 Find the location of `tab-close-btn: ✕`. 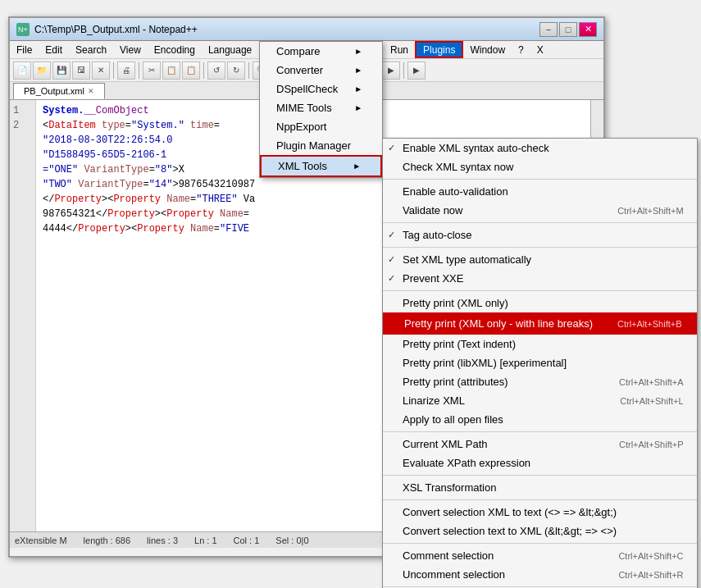

tab-close-btn: ✕ is located at coordinates (91, 91).